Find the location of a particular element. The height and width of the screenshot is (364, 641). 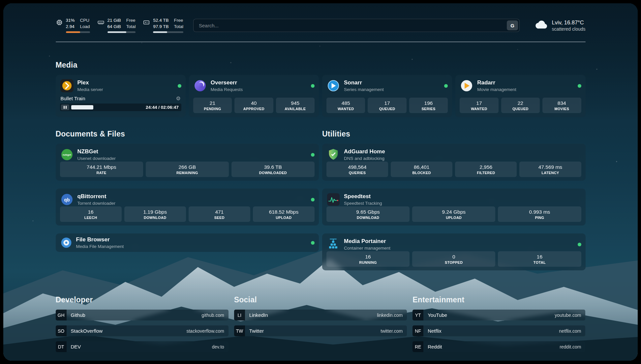

stat-value: 196 is located at coordinates (429, 103).